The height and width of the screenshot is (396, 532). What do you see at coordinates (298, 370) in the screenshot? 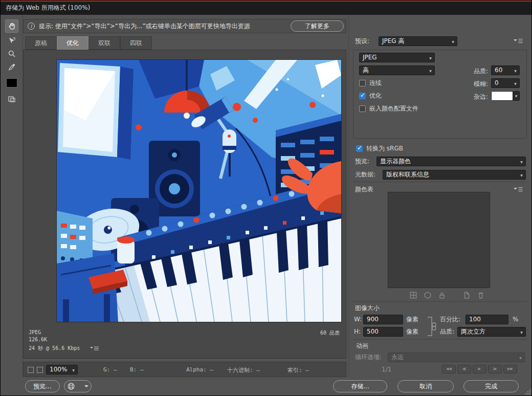
I see `readout-index: 索引: —` at bounding box center [298, 370].